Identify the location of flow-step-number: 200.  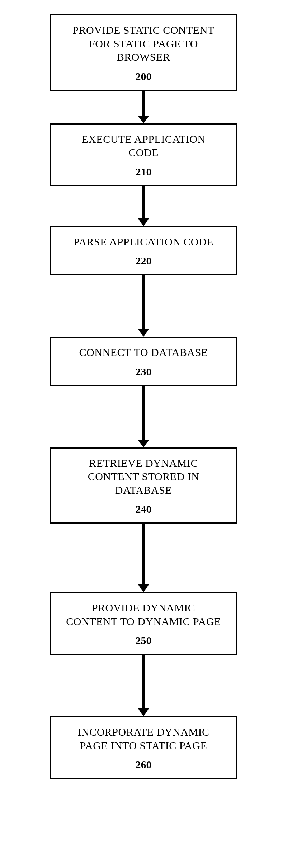
(144, 76).